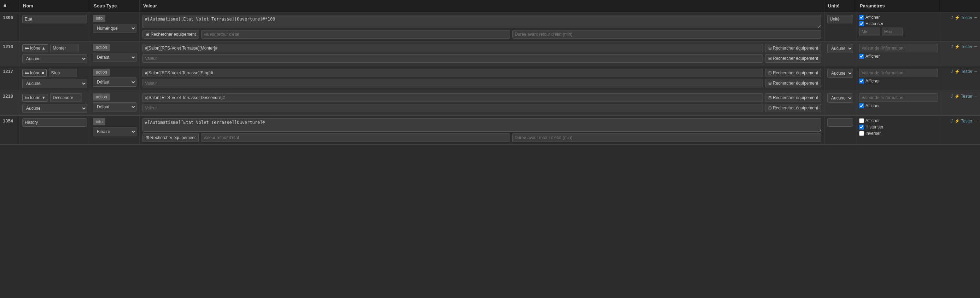 The image size is (980, 298). Describe the element at coordinates (871, 127) in the screenshot. I see `historiser-check-1354: Historiser` at that location.